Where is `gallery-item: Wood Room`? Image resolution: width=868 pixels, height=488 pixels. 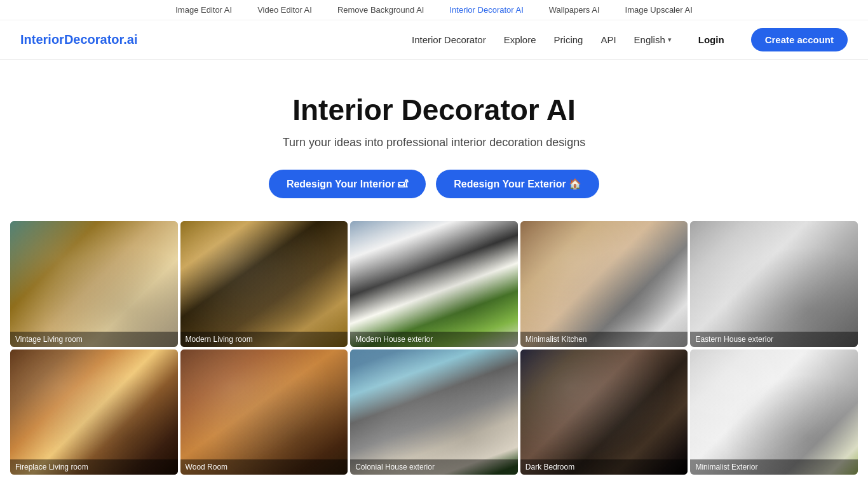
gallery-item: Wood Room is located at coordinates (264, 412).